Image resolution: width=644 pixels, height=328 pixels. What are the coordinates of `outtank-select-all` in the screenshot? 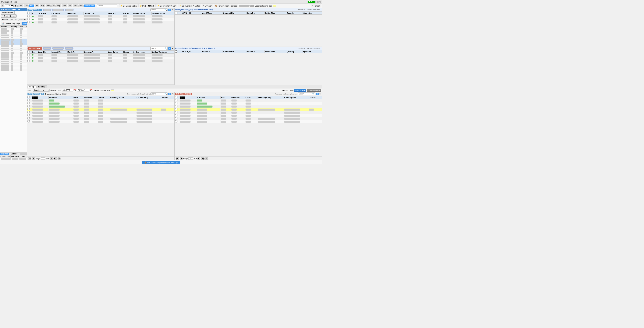 It's located at (176, 51).